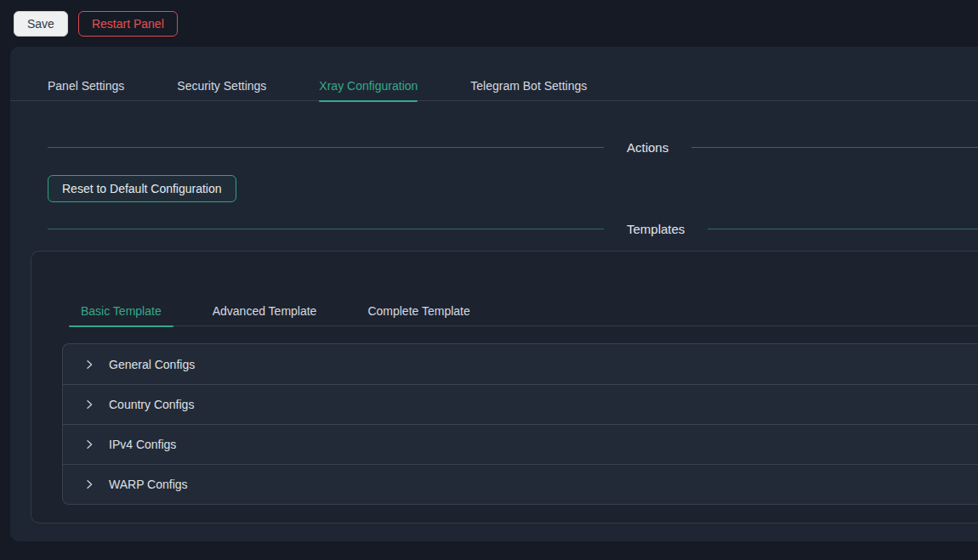 The image size is (978, 560). What do you see at coordinates (494, 86) in the screenshot?
I see `settings-tab-bar: Panel Settings Security Settings Xray Co…` at bounding box center [494, 86].